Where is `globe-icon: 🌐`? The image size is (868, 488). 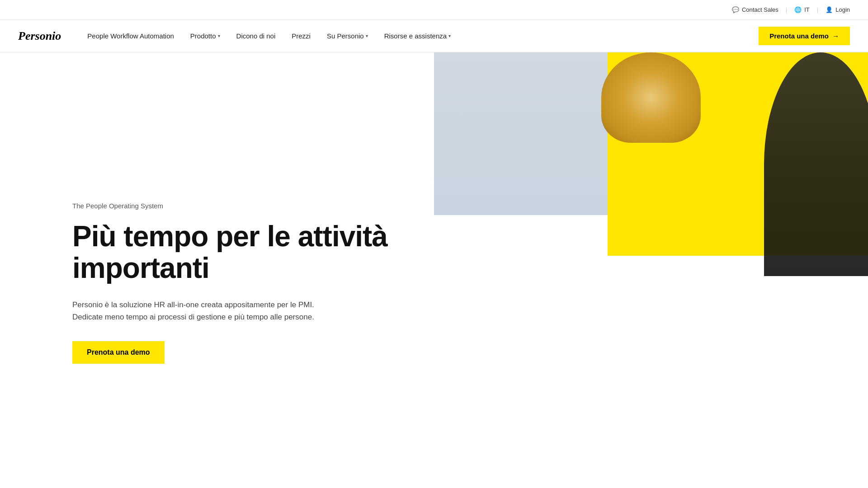
globe-icon: 🌐 is located at coordinates (798, 10).